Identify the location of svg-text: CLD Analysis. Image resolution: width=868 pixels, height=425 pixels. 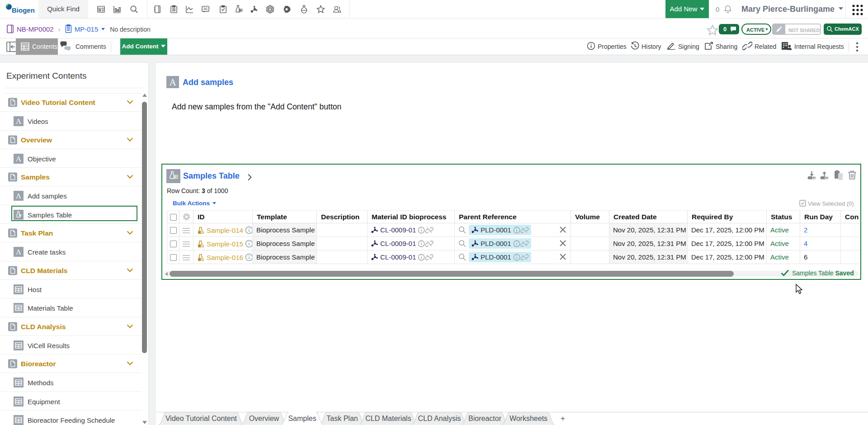
(439, 419).